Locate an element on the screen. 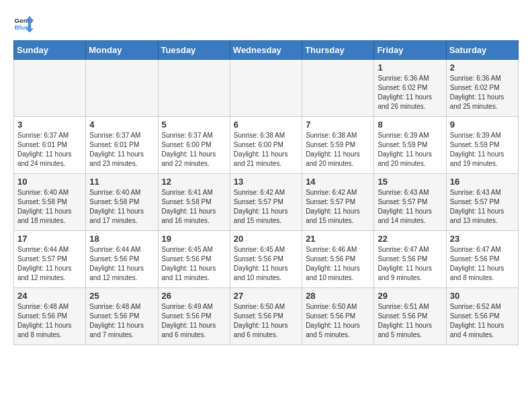 The image size is (532, 411). day-number: 19 is located at coordinates (194, 239).